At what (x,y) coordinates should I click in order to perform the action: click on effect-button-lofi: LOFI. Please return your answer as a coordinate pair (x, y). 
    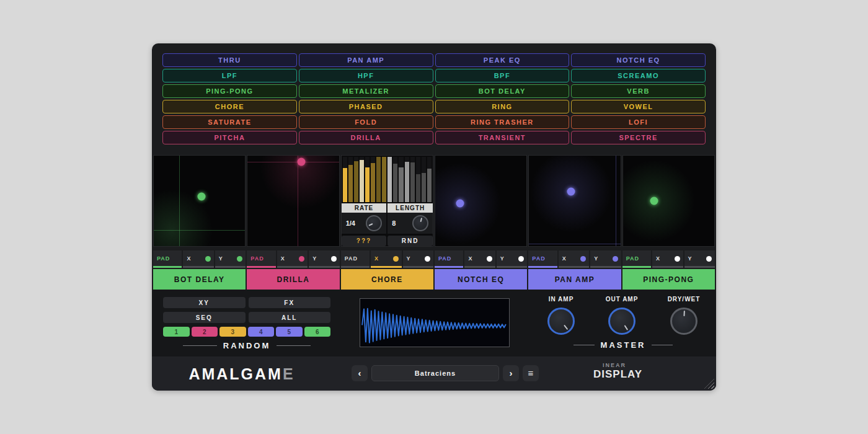
    Looking at the image, I should click on (639, 122).